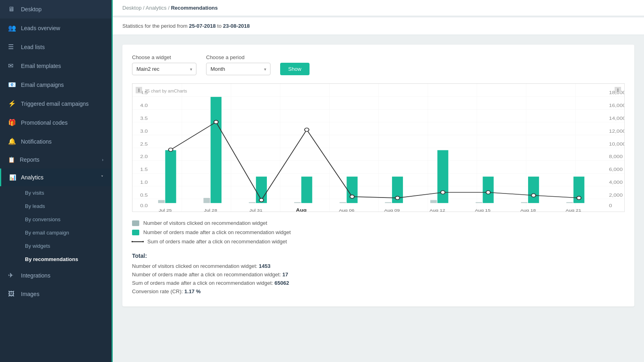 The width and height of the screenshot is (644, 362). What do you see at coordinates (56, 160) in the screenshot?
I see `sidebar-item-reports: 📋 Reports ›` at bounding box center [56, 160].